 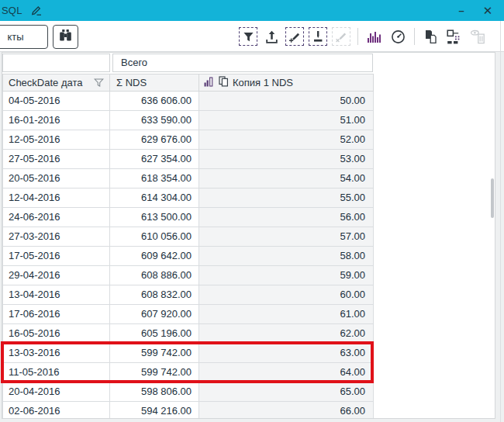 What do you see at coordinates (287, 237) in the screenshot?
I see `kopiya-nds-cell: 57.00` at bounding box center [287, 237].